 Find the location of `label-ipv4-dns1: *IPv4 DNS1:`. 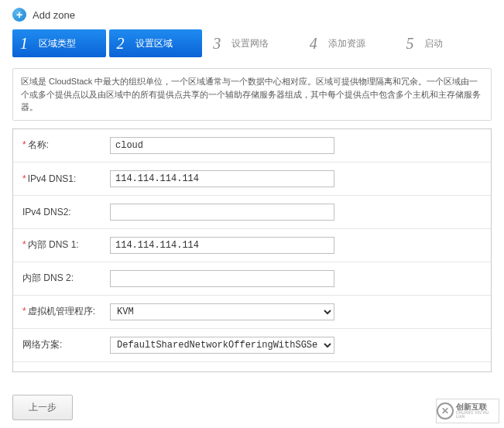

label-ipv4-dns1: *IPv4 DNS1: is located at coordinates (63, 179).